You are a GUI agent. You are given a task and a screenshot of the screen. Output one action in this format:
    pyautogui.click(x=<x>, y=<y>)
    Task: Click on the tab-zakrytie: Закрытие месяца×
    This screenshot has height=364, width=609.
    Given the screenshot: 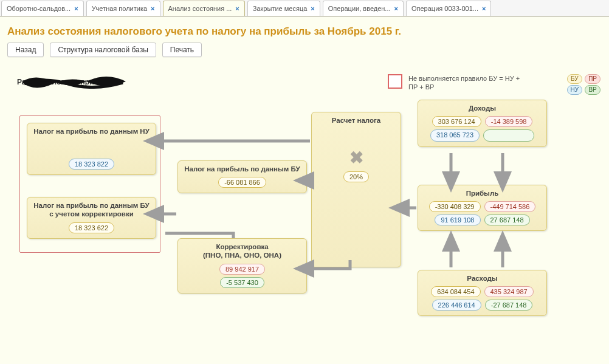 What is the action you would take?
    pyautogui.click(x=284, y=9)
    